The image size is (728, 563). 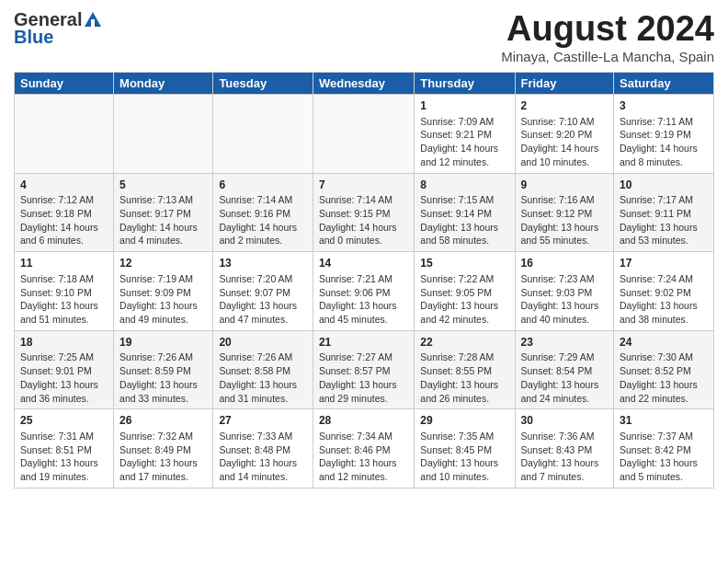 What do you see at coordinates (464, 263) in the screenshot?
I see `day-number: 15` at bounding box center [464, 263].